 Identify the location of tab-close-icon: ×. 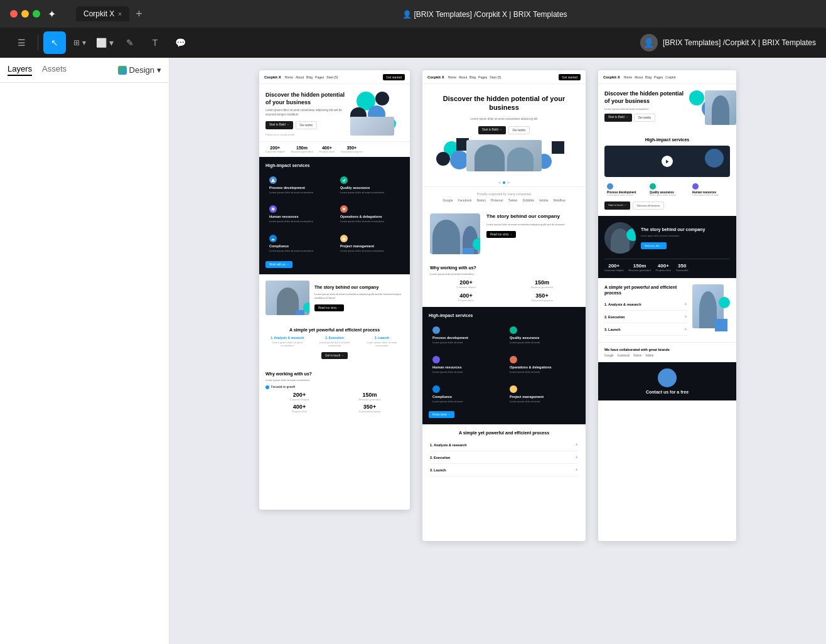
(120, 14).